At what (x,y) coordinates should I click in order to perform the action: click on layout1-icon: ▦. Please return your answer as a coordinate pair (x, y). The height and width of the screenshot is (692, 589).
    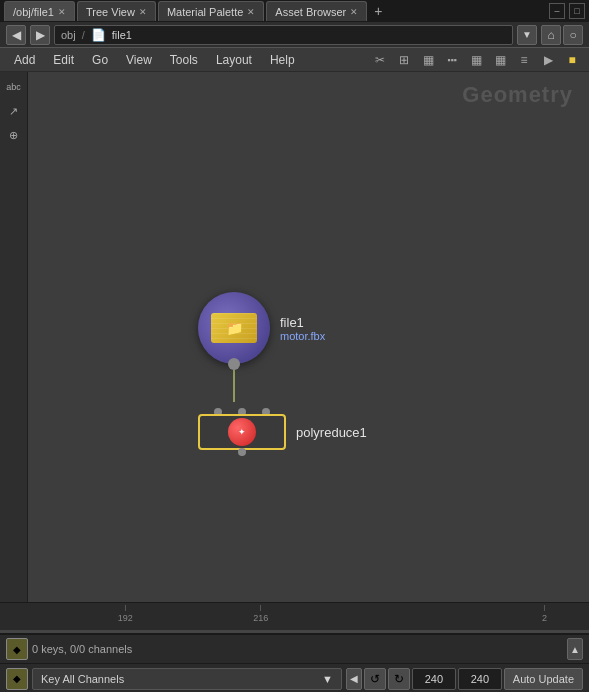
    Looking at the image, I should click on (428, 60).